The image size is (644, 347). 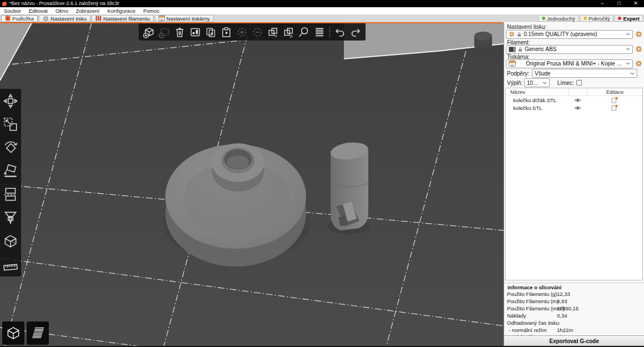 What do you see at coordinates (64, 3) in the screenshot?
I see `window-title: *Bez názvu - PrusaSlicer-2.6.1 založený …` at bounding box center [64, 3].